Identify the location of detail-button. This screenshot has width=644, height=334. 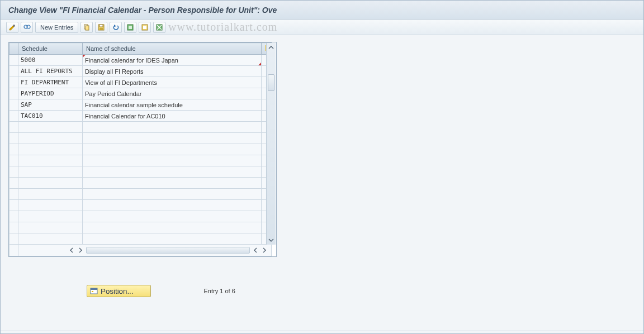
(27, 27).